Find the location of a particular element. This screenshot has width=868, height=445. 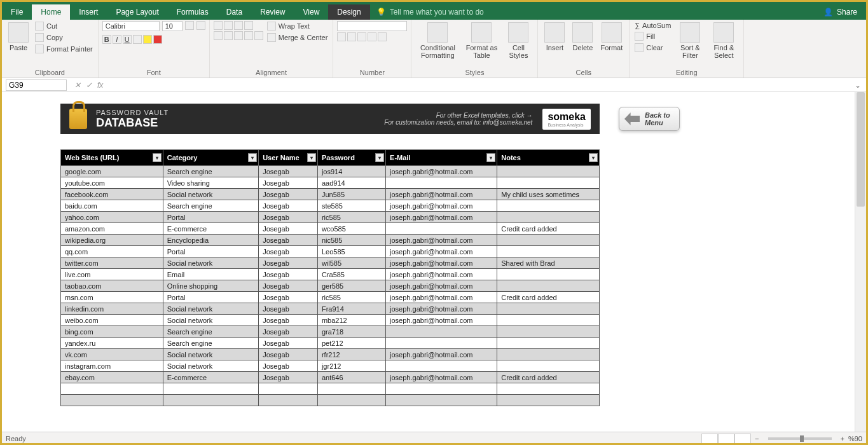

name-box is located at coordinates (36, 85).